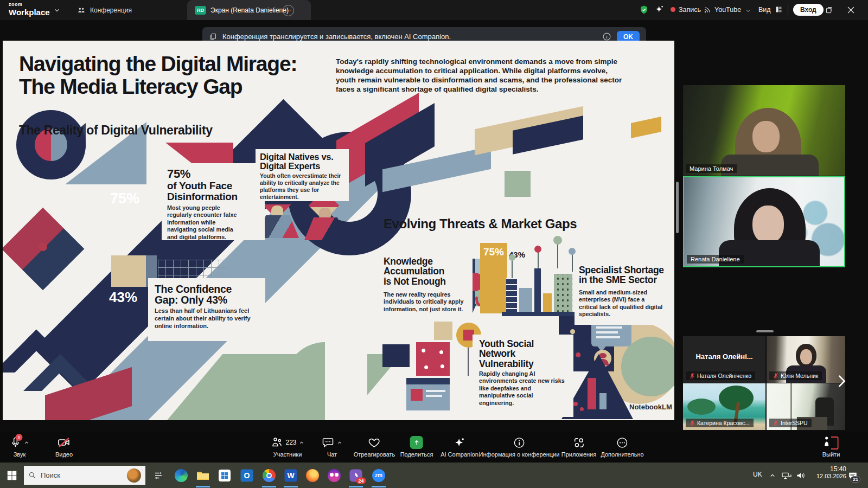 This screenshot has width=868, height=488. I want to click on participants-chevron-up-icon, so click(302, 442).